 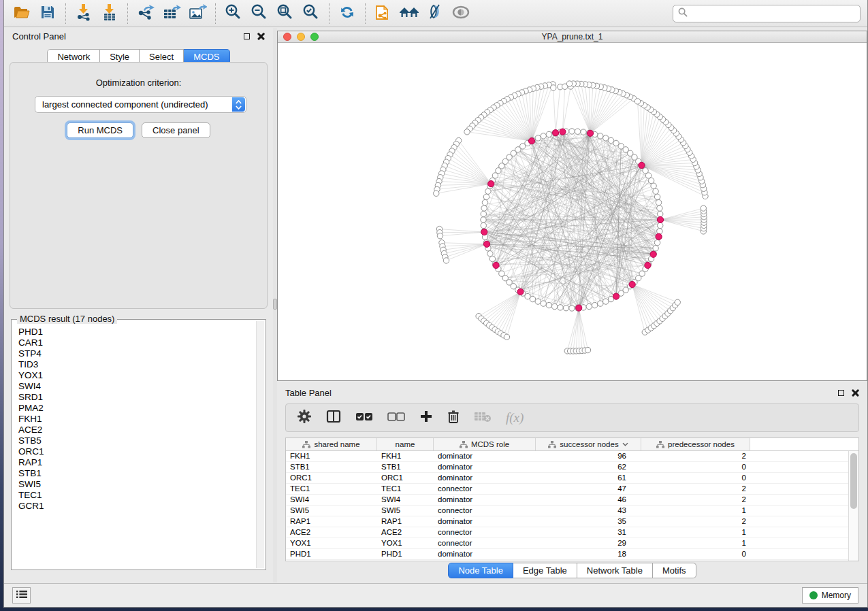 I want to click on result-item: STB1, so click(x=136, y=474).